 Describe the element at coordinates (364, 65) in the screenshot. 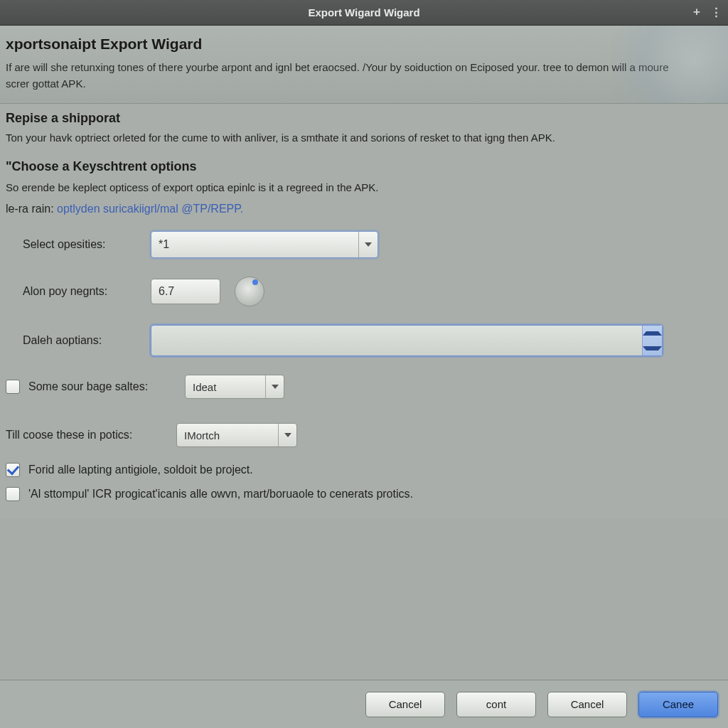

I see `wizard-header: xportsonaipt Export Wigard If are will s…` at that location.